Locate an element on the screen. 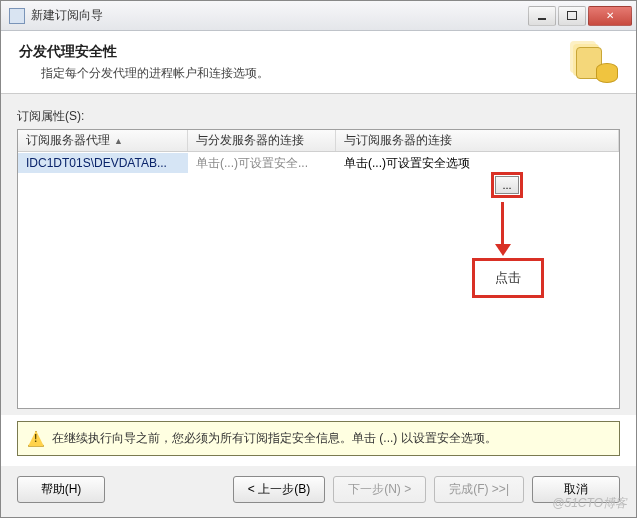  column-subscriber-conn: 与订阅服务器的连接 is located at coordinates (478, 140).